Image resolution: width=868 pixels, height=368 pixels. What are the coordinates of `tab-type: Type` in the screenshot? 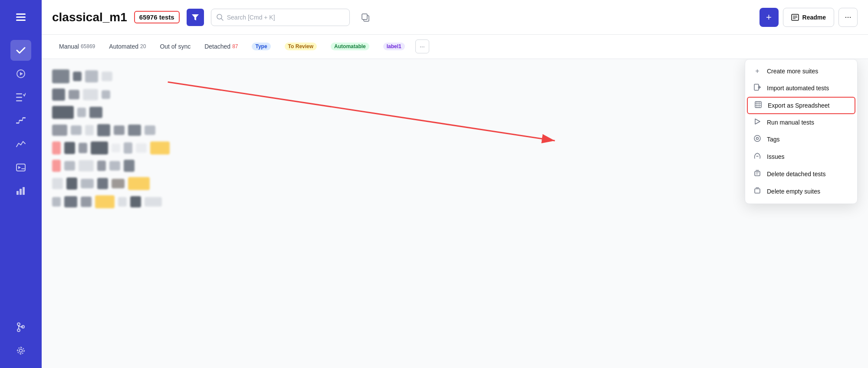 It's located at (261, 47).